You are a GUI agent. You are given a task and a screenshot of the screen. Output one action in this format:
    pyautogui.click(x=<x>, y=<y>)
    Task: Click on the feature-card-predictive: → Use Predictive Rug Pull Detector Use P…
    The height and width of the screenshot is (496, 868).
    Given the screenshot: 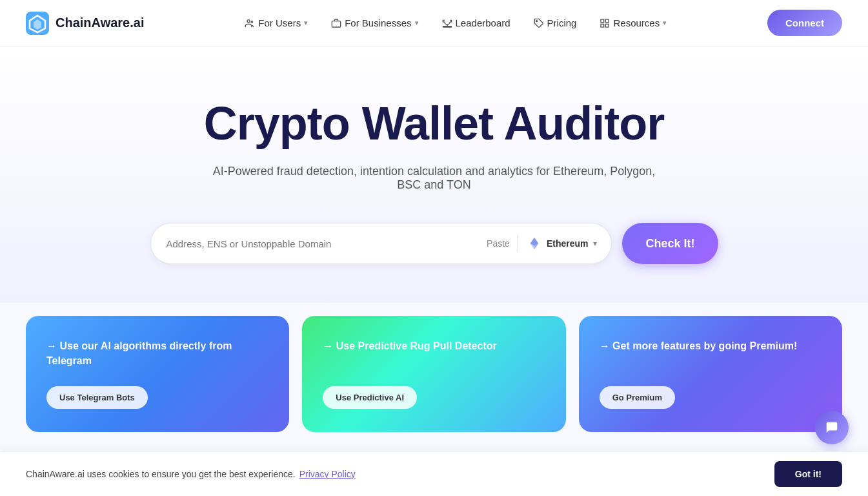 What is the action you would take?
    pyautogui.click(x=434, y=374)
    